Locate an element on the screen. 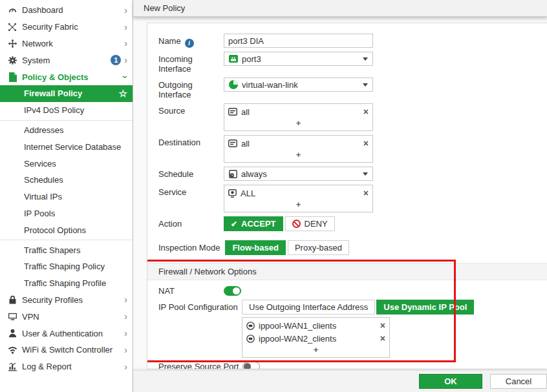 The width and height of the screenshot is (547, 392). ip-pool-entry: ippool-WAN1_clients × is located at coordinates (316, 325).